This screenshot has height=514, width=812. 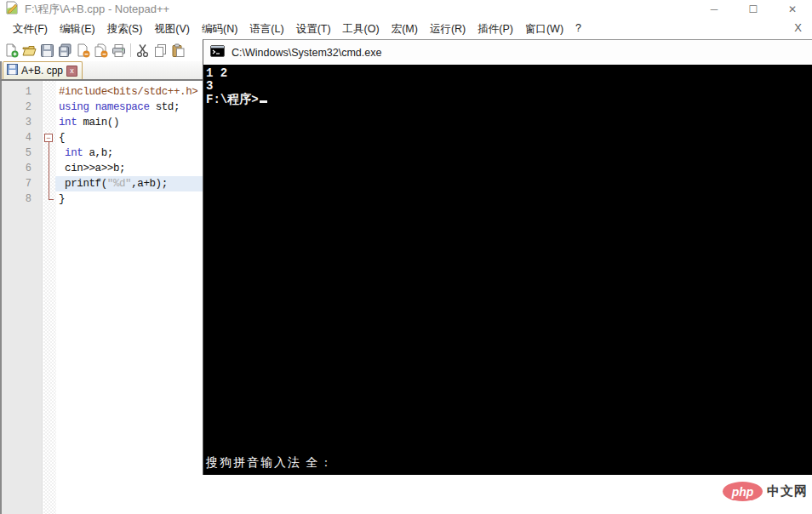 I want to click on new-file-icon, so click(x=12, y=50).